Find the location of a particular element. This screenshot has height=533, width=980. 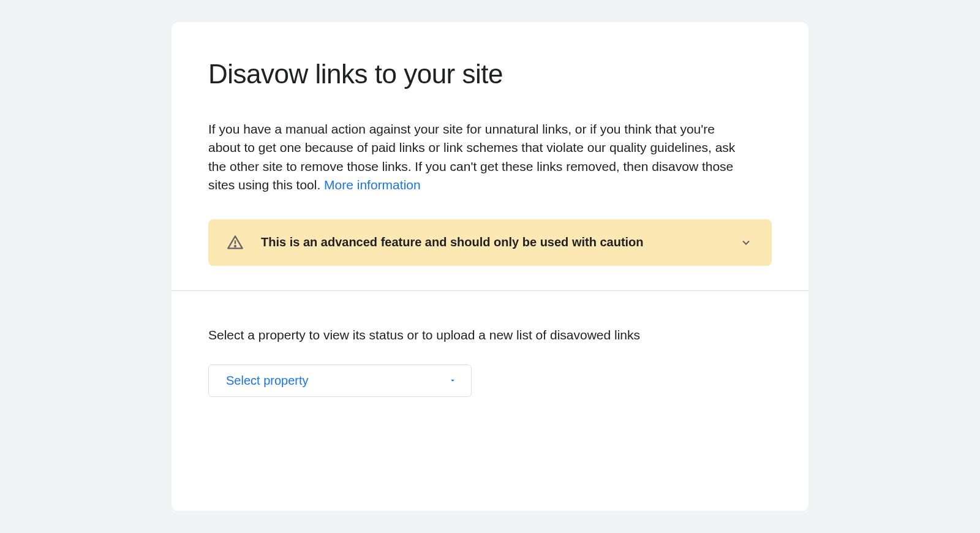

page-title: Disavow links to your site is located at coordinates (490, 74).